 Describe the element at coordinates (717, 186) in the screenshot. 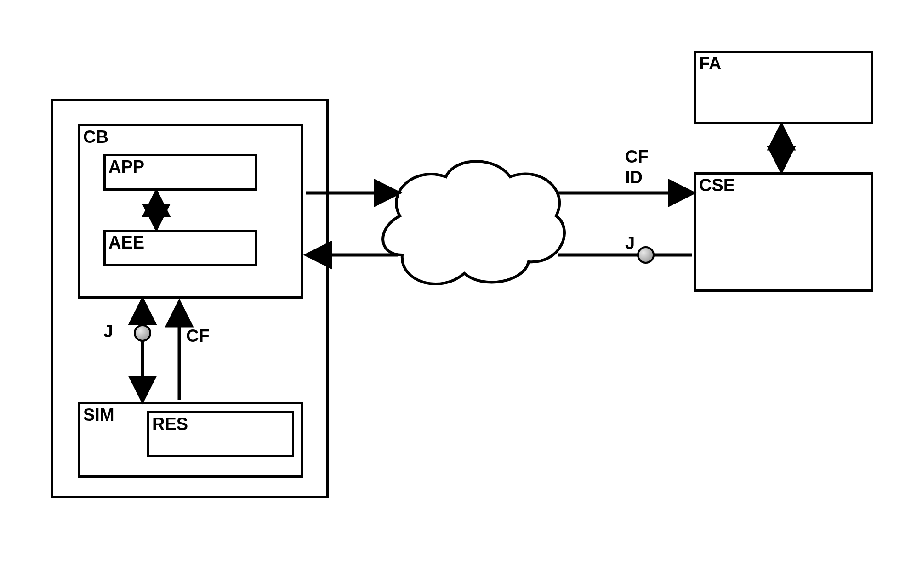

I see `label-cse: CSE` at that location.